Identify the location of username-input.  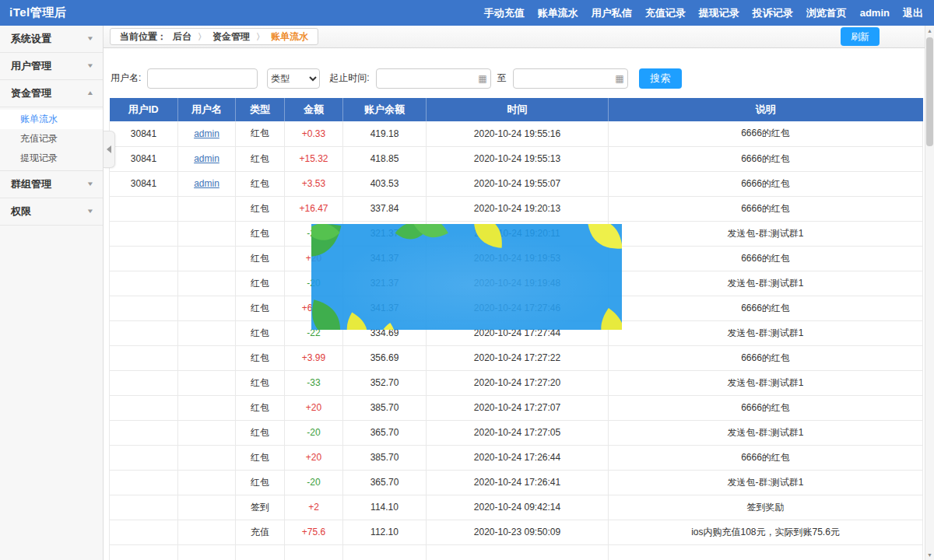
(202, 79).